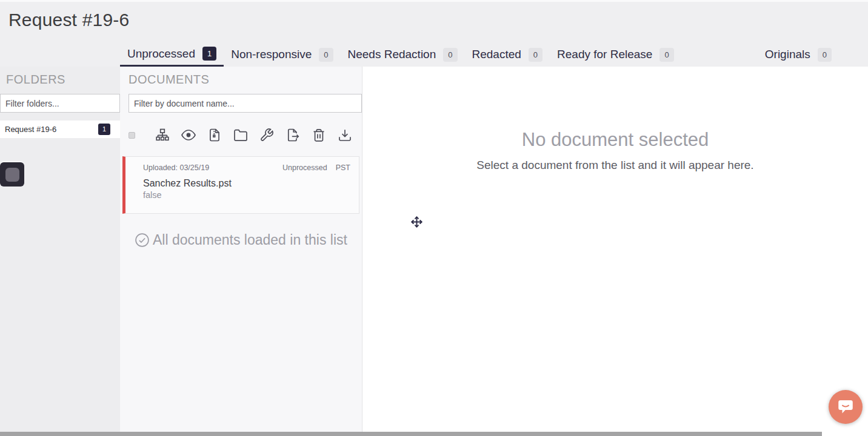  What do you see at coordinates (60, 103) in the screenshot?
I see `folder-filter-input` at bounding box center [60, 103].